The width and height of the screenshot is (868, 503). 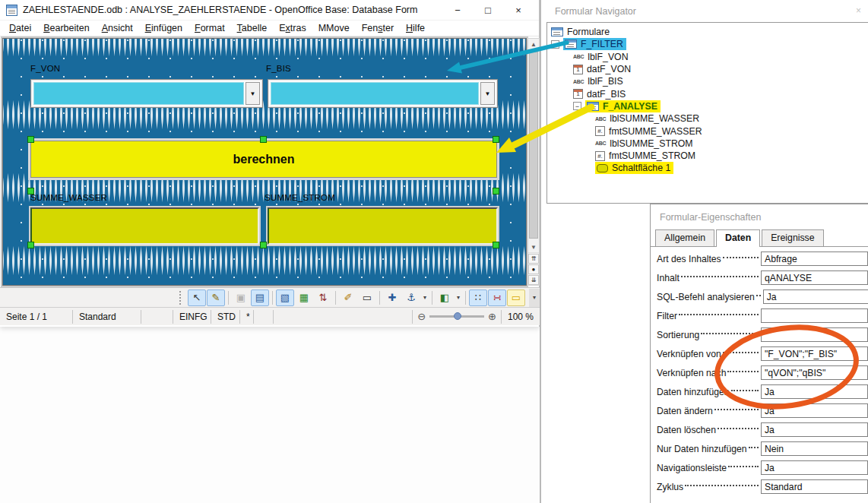 What do you see at coordinates (46, 68) in the screenshot?
I see `label-f-von: F_VON` at bounding box center [46, 68].